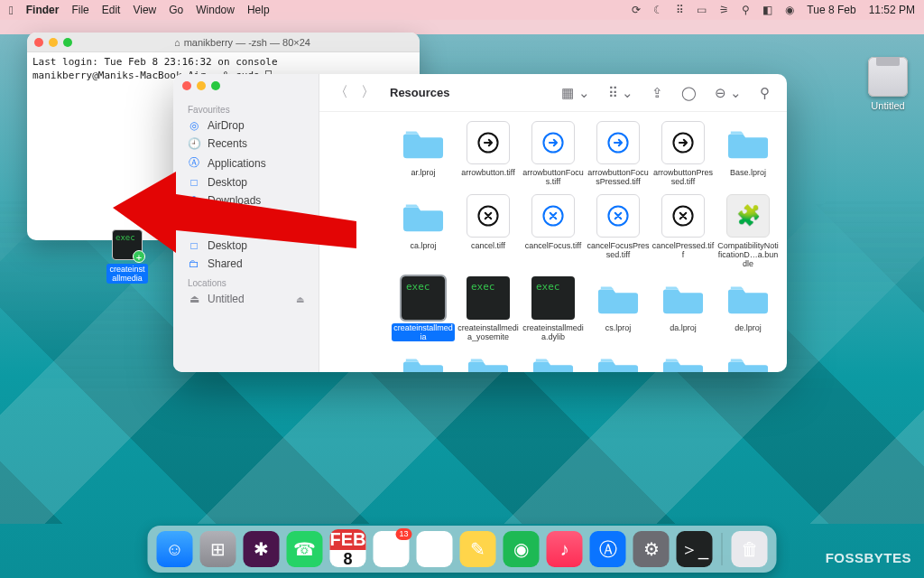  I want to click on sidebar-item-untitled-volume: ⏏Untitled⏏, so click(245, 299).